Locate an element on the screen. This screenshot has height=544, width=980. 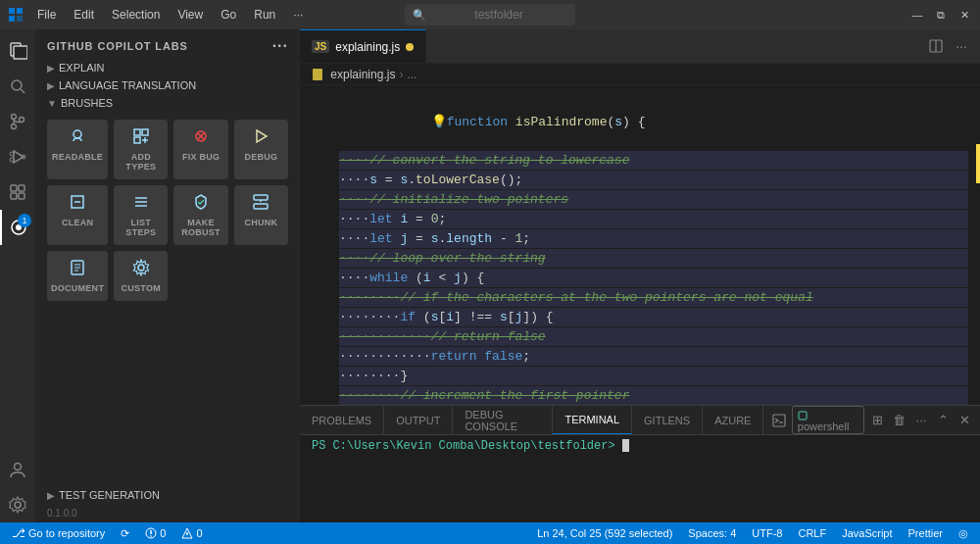
shell-label: powershell is located at coordinates (828, 420).